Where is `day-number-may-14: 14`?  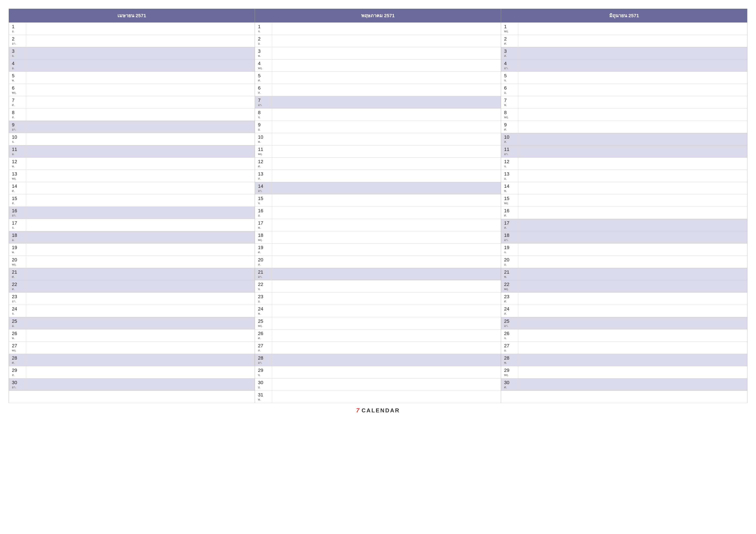
day-number-may-14: 14 is located at coordinates (260, 186).